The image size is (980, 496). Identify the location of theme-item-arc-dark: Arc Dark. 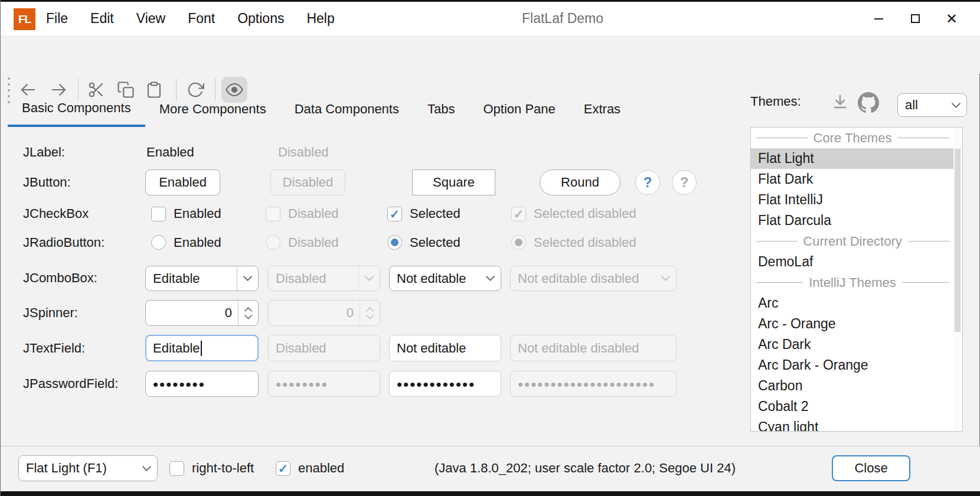
(852, 345).